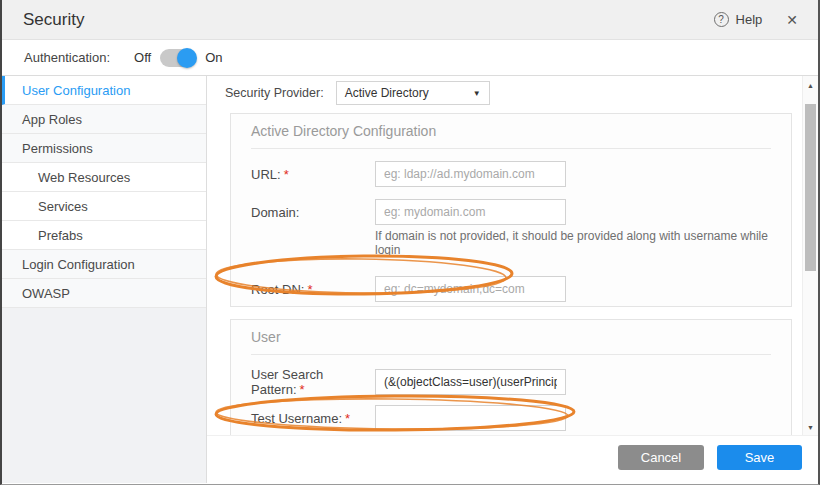  What do you see at coordinates (756, 20) in the screenshot?
I see `titlebar-actions: ? Help ✕` at bounding box center [756, 20].